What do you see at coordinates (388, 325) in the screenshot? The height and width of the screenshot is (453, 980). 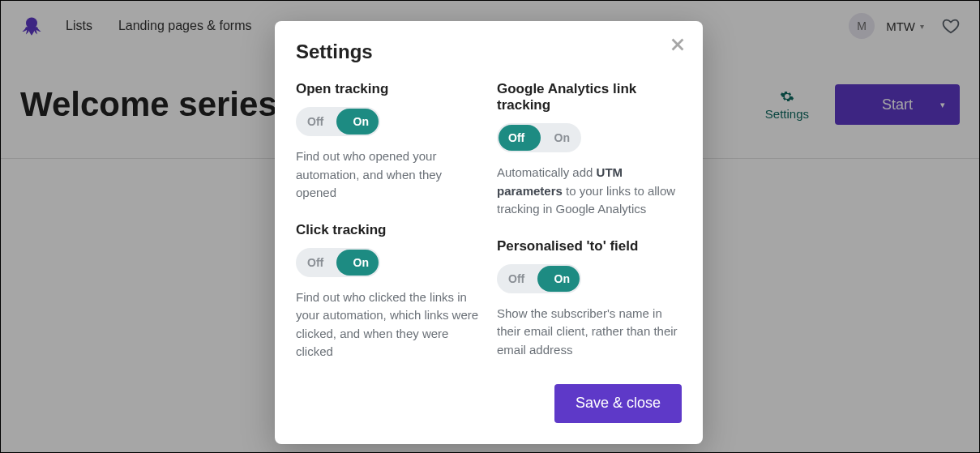 I see `click-tracking-desc: Find out who clicked the links in your a…` at bounding box center [388, 325].